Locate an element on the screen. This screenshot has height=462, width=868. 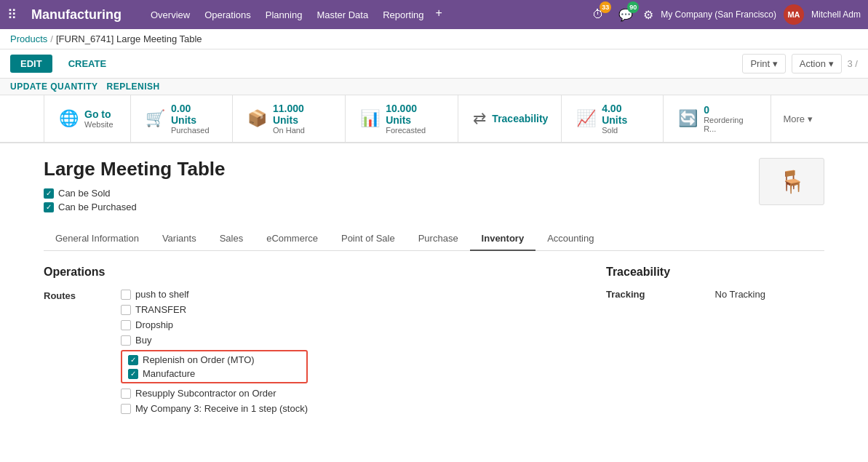
route-checkbox-push-to-shelf is located at coordinates (126, 295).